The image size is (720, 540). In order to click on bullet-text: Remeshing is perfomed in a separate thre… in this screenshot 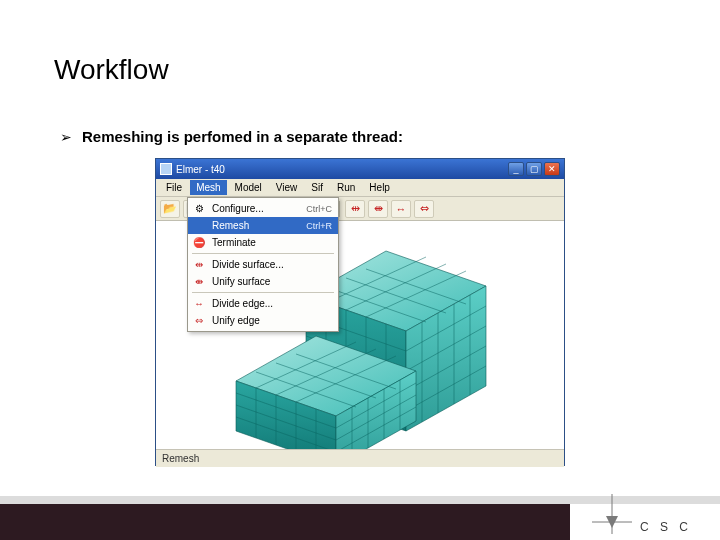, I will do `click(242, 136)`.